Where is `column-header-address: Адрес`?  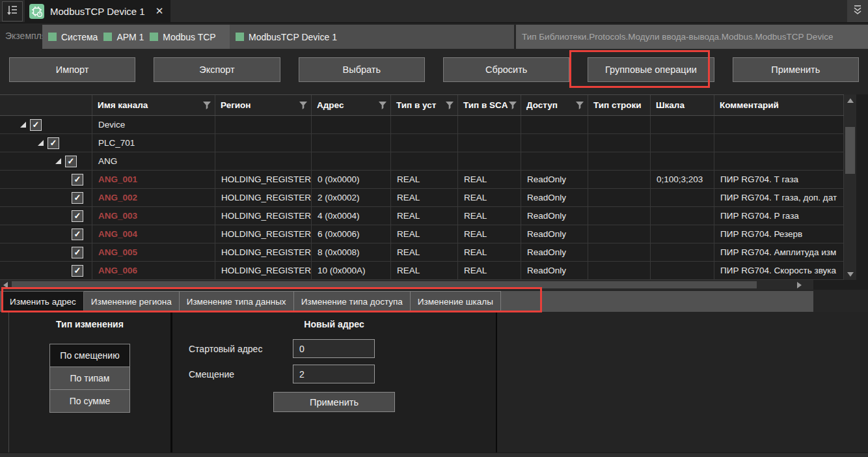
column-header-address: Адрес is located at coordinates (351, 105).